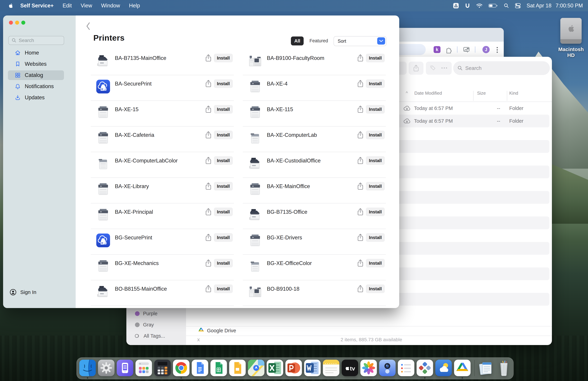 Image resolution: width=588 pixels, height=381 pixels. What do you see at coordinates (504, 368) in the screenshot?
I see `dock-app-trash` at bounding box center [504, 368].